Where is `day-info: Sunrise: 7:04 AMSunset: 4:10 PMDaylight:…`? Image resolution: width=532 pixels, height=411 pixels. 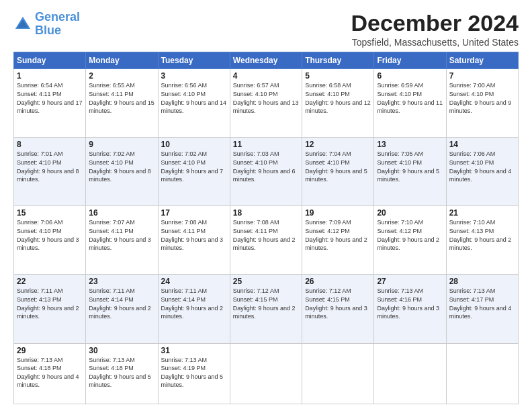 day-info: Sunrise: 7:04 AMSunset: 4:10 PMDaylight:… is located at coordinates (336, 167).